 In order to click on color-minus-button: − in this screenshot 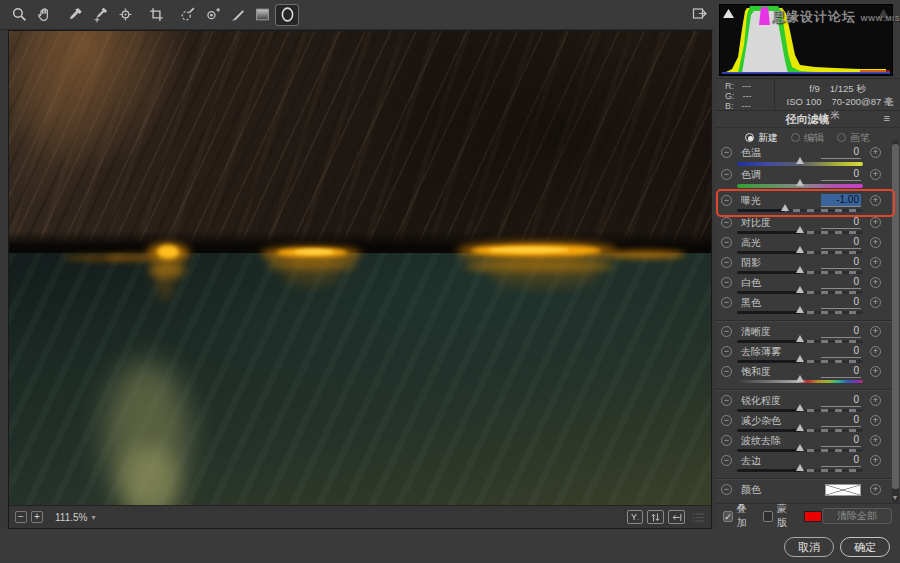, I will do `click(726, 490)`.